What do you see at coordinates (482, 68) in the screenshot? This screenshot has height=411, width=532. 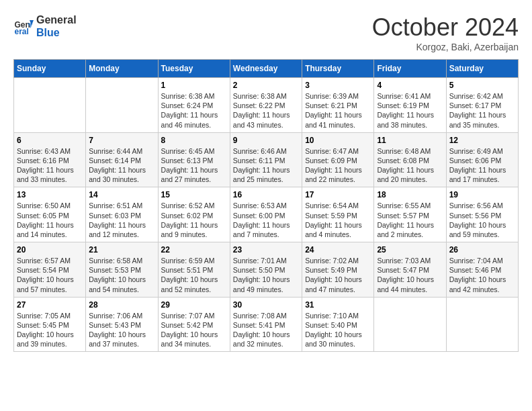 I see `col-header-saturday: Saturday` at bounding box center [482, 68].